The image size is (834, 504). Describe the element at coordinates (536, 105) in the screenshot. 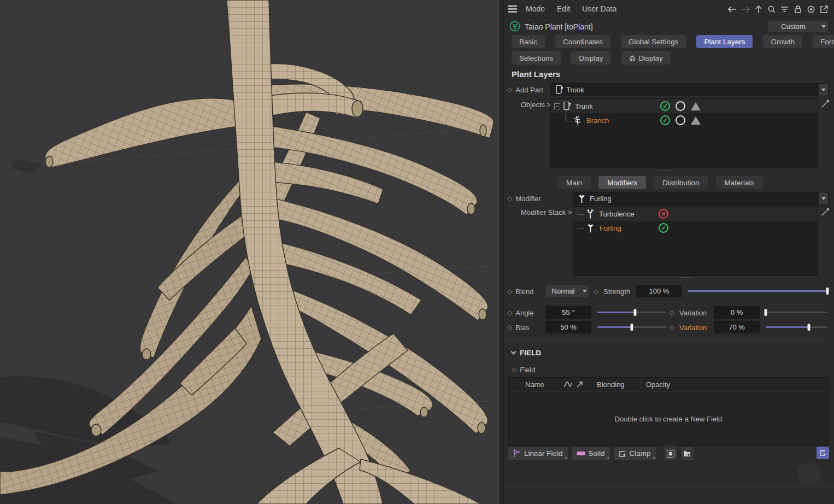

I see `objects-label: Objects >` at that location.